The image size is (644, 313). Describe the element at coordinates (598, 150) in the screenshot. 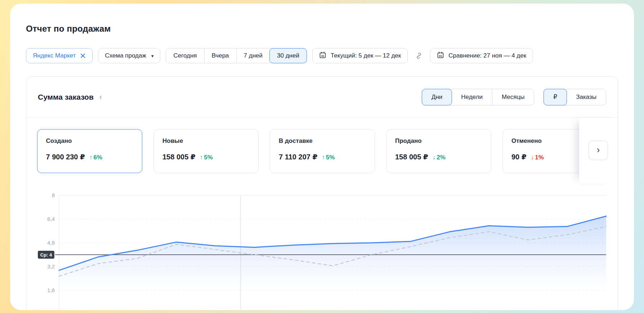

I see `next-metrics-button: ›` at that location.